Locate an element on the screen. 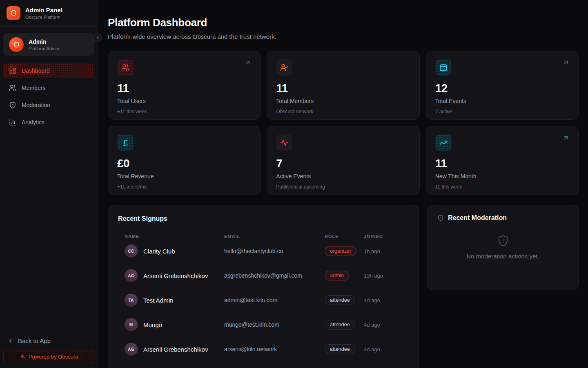 The image size is (588, 368). back-to-app-label: Back to App is located at coordinates (34, 341).